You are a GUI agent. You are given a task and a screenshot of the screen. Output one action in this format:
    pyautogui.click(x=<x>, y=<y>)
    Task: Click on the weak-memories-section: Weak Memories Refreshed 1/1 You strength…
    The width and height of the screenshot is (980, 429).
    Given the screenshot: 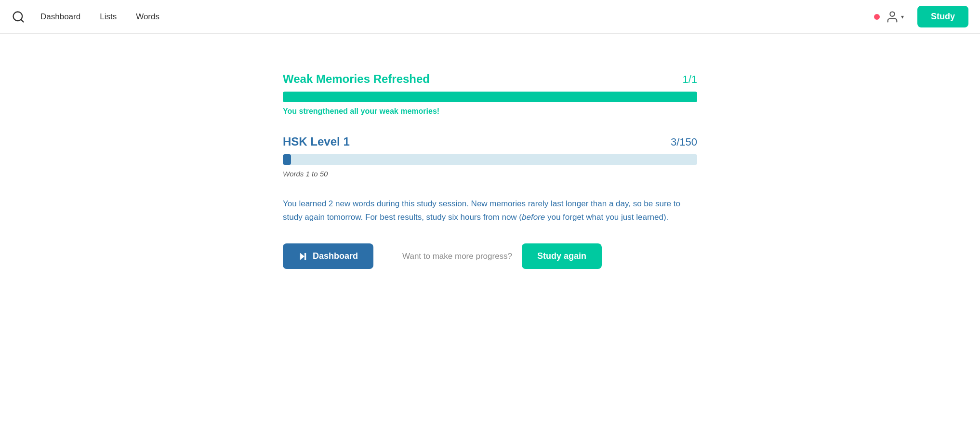 What is the action you would take?
    pyautogui.click(x=490, y=94)
    